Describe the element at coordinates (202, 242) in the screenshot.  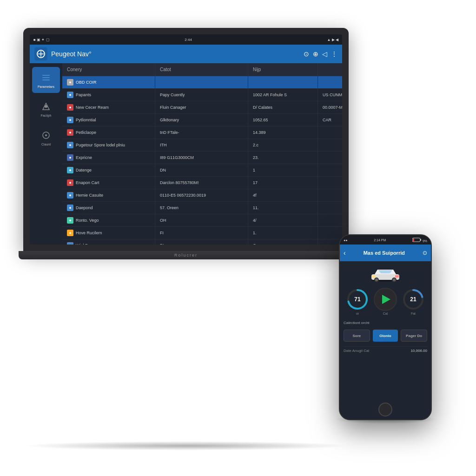
I see `table-cell-col2: BI` at that location.